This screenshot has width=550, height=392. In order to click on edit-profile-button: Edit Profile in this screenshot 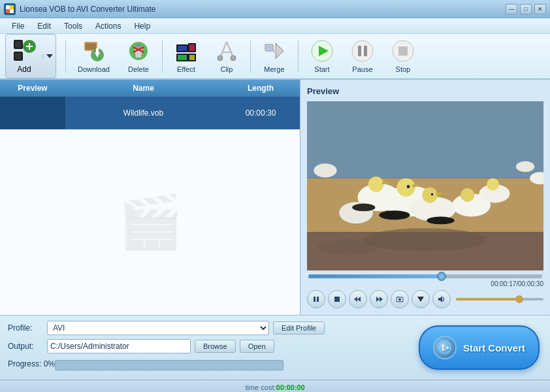, I will do `click(299, 328)`.